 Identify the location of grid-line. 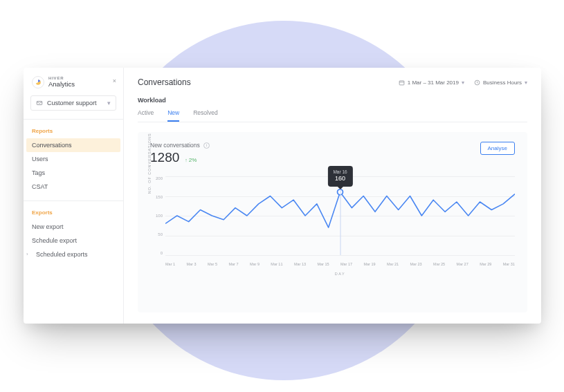
(340, 256).